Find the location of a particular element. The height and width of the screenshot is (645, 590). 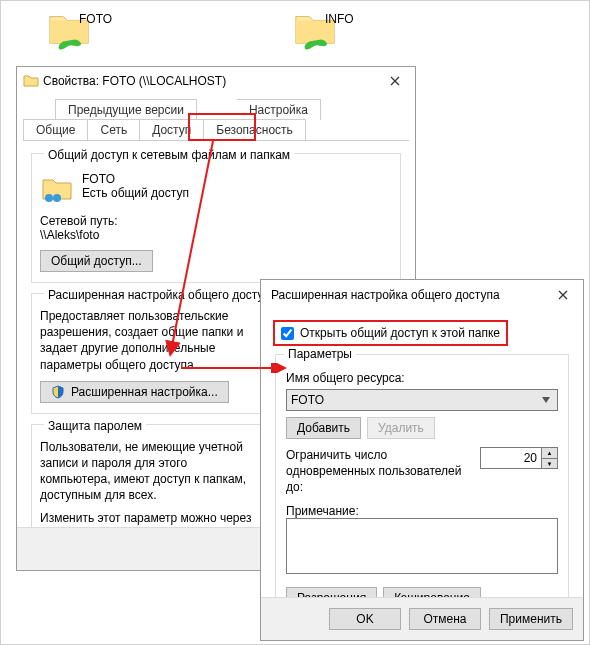

tab-sharing: Доступ is located at coordinates (172, 130).